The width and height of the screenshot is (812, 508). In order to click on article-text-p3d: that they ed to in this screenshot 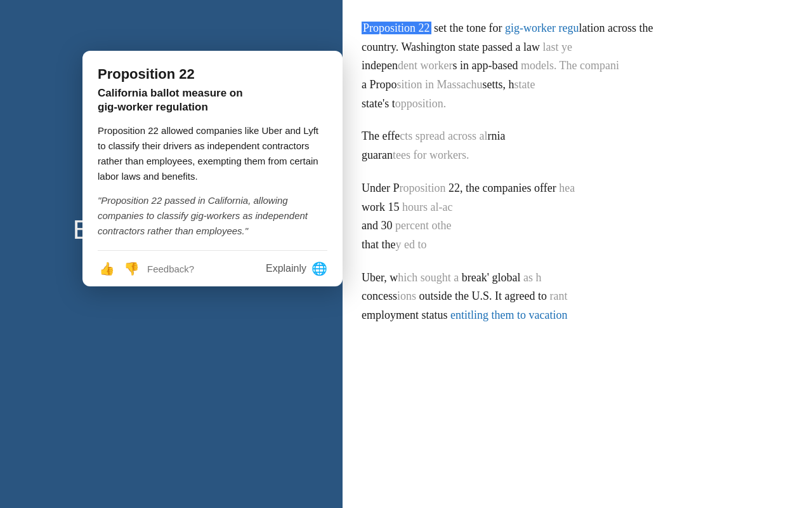, I will do `click(394, 244)`.